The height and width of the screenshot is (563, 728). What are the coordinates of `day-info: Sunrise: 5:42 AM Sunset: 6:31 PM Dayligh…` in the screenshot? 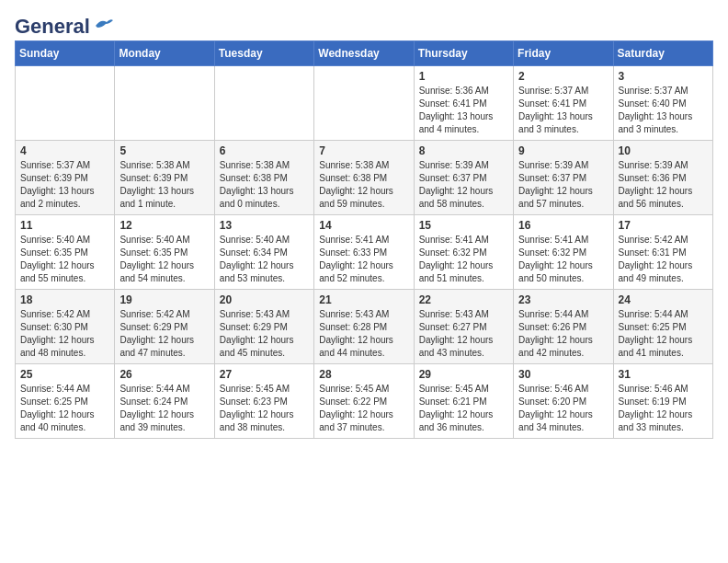 It's located at (664, 259).